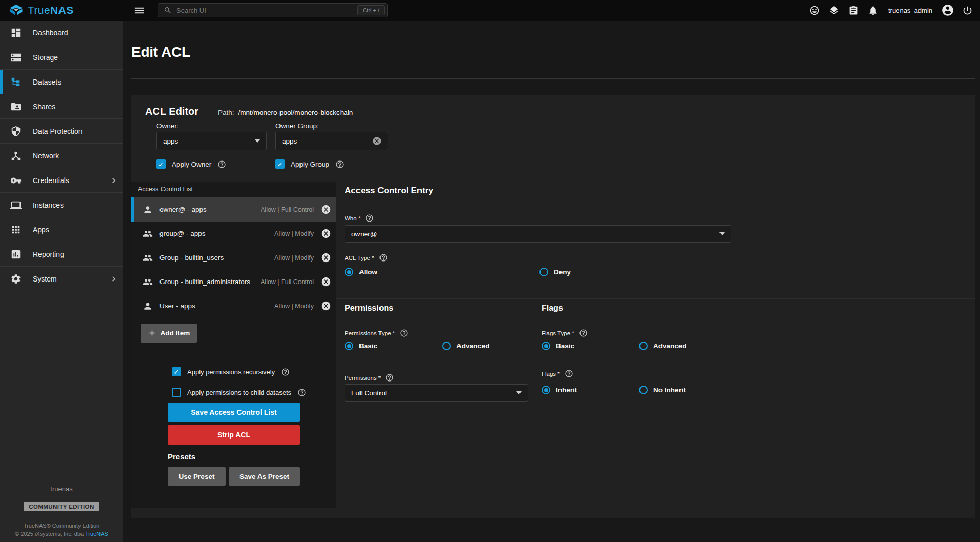 The width and height of the screenshot is (980, 542). Describe the element at coordinates (910, 350) in the screenshot. I see `column-divider` at that location.